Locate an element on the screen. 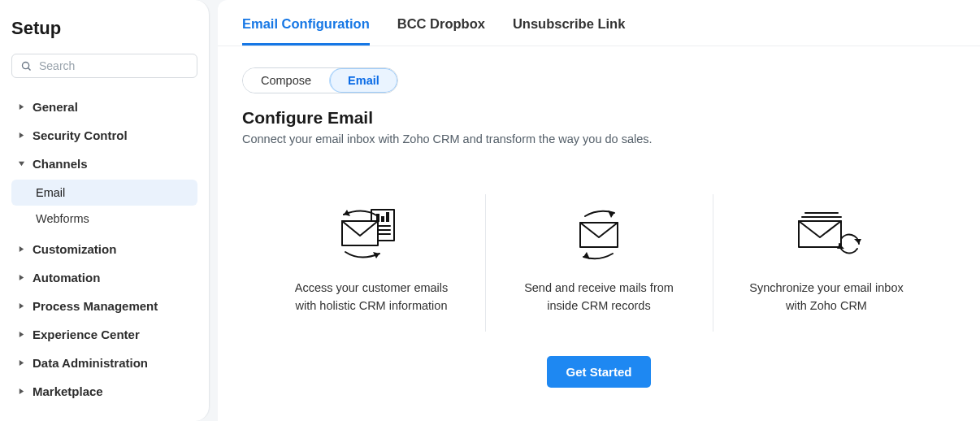  toggle-email: Email is located at coordinates (363, 80).